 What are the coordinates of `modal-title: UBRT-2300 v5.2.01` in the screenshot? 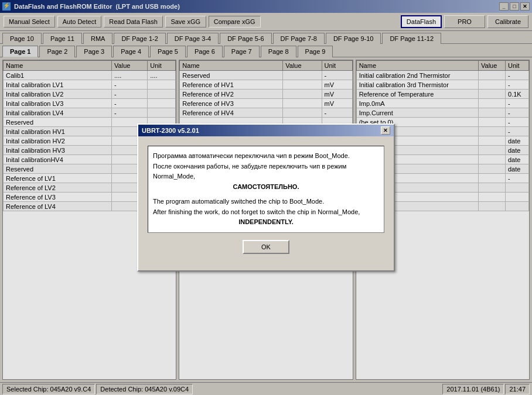 It's located at (170, 130).